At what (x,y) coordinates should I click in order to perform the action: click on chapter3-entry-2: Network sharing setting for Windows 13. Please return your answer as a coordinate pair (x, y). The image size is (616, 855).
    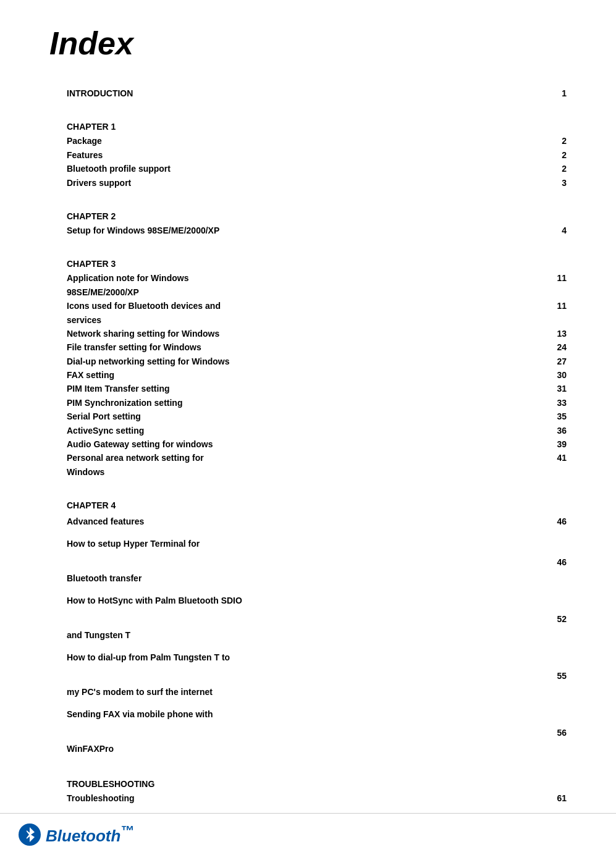
    Looking at the image, I should click on (316, 334).